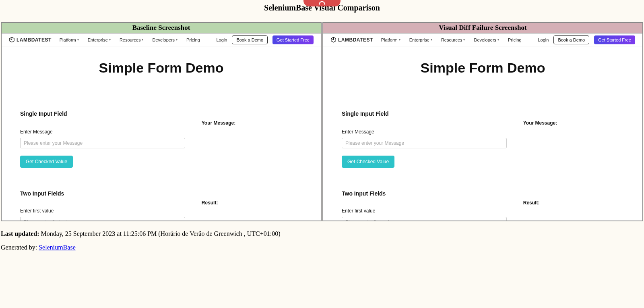  I want to click on badge-arc-icon, so click(322, 3).